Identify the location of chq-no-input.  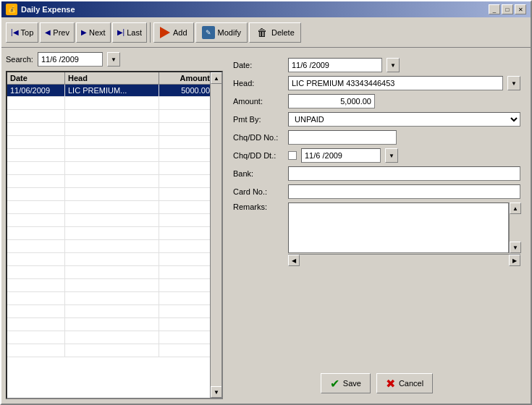
(342, 137).